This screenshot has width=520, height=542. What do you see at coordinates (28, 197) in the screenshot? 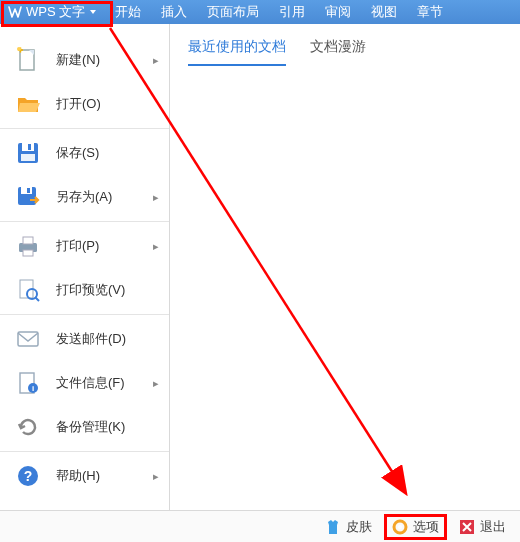
I see `save-as-icon` at bounding box center [28, 197].